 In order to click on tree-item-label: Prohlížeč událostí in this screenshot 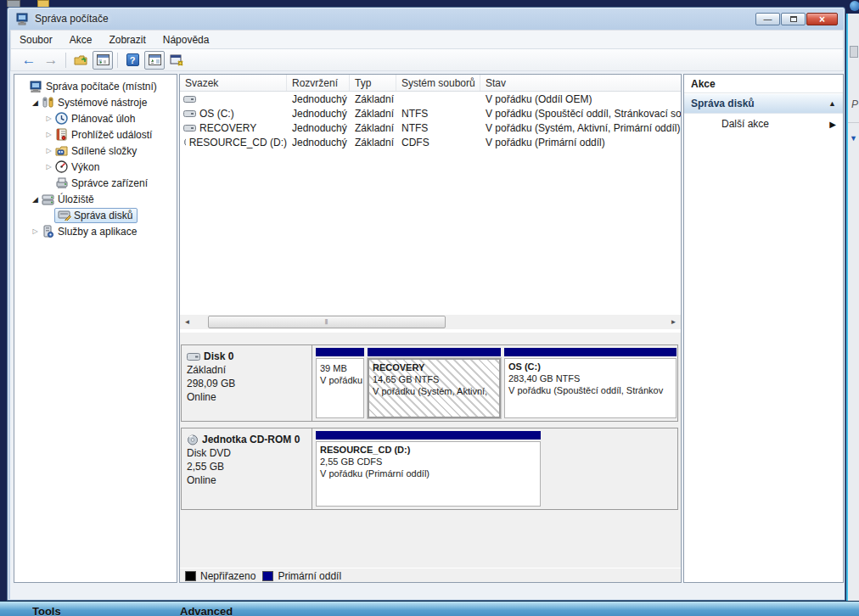, I will do `click(112, 135)`.